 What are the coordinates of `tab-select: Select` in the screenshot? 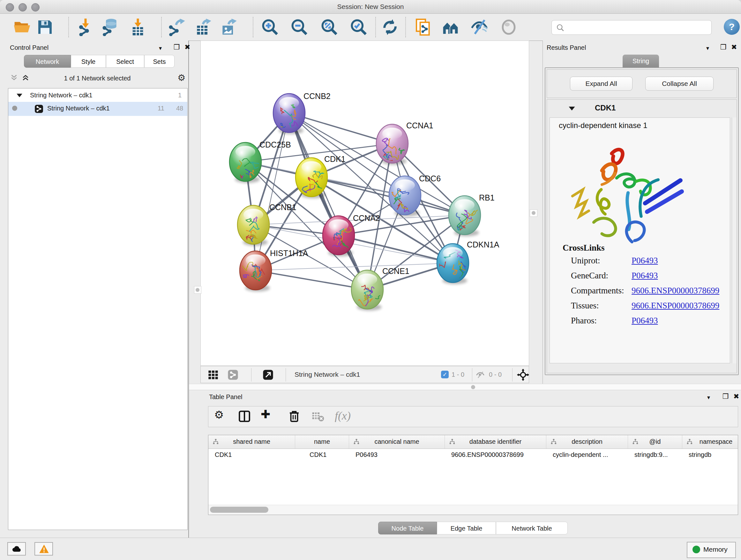 It's located at (125, 61).